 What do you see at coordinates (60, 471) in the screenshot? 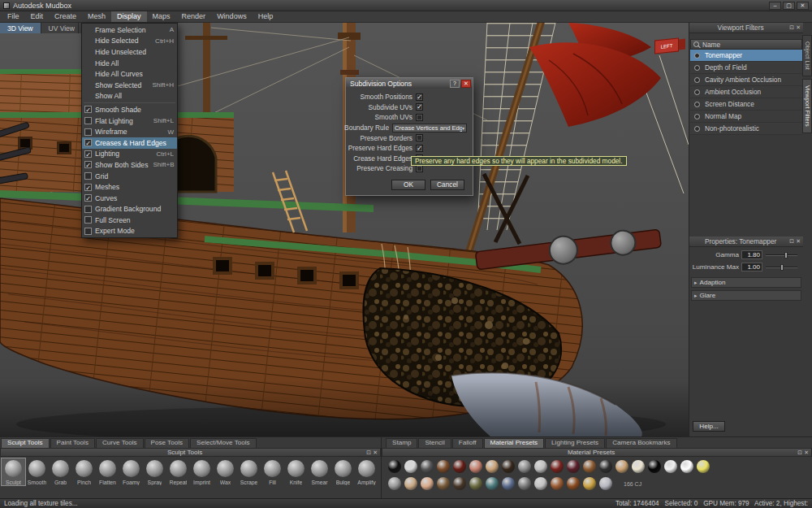
I see `tool-grab: Grab` at bounding box center [60, 471].